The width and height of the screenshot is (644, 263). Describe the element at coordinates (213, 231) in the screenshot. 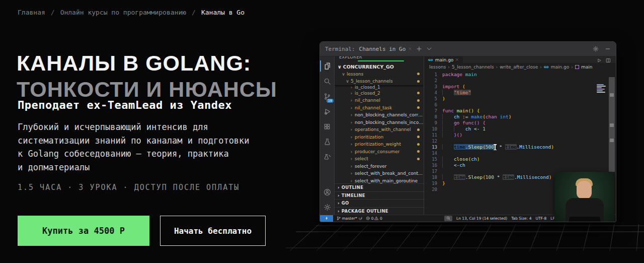

I see `start-free-button: Начать бесплатно` at that location.